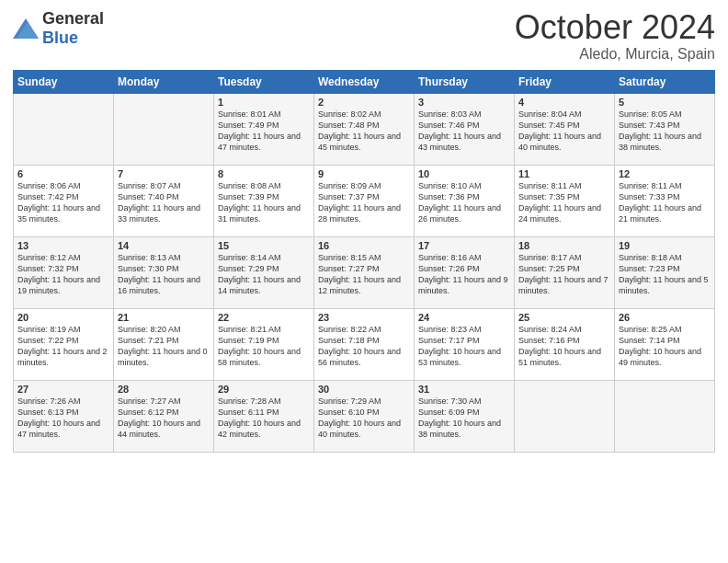 This screenshot has height=563, width=728. What do you see at coordinates (665, 274) in the screenshot?
I see `day-info: Sunrise: 8:18 AM Sunset: 7:23 PM Dayligh…` at bounding box center [665, 274].